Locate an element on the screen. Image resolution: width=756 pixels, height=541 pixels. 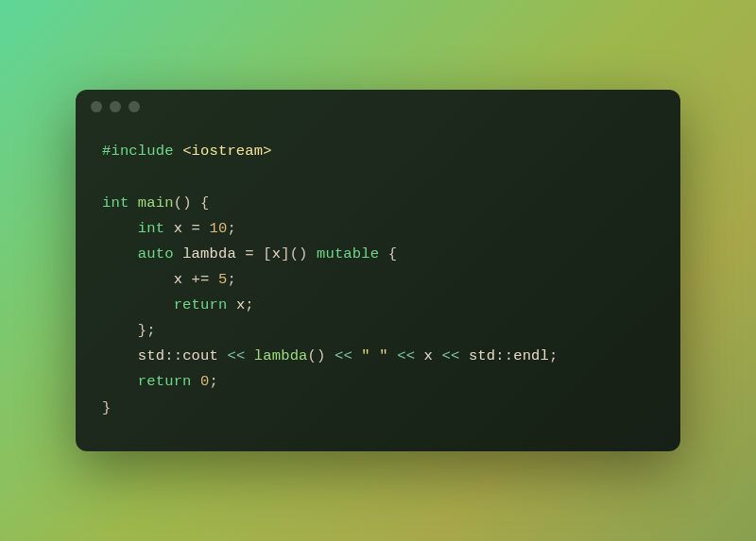
code-token: { is located at coordinates (387, 254).